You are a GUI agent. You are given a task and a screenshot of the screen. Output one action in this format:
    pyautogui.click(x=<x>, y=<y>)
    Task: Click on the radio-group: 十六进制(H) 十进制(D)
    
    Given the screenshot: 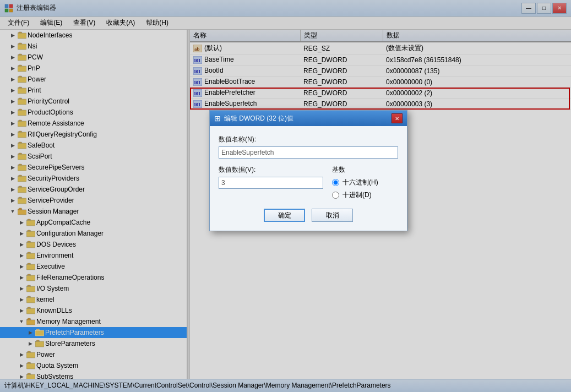 What is the action you would take?
    pyautogui.click(x=365, y=189)
    